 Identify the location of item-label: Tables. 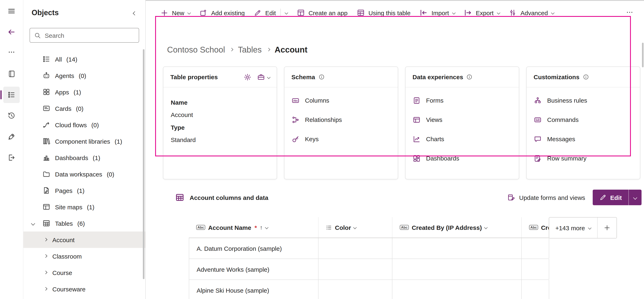
(64, 223).